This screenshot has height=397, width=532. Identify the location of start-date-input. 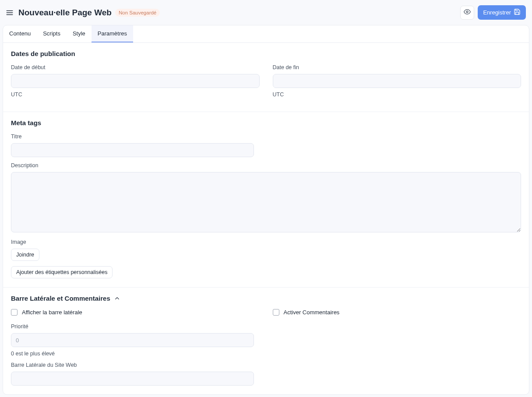
(135, 81).